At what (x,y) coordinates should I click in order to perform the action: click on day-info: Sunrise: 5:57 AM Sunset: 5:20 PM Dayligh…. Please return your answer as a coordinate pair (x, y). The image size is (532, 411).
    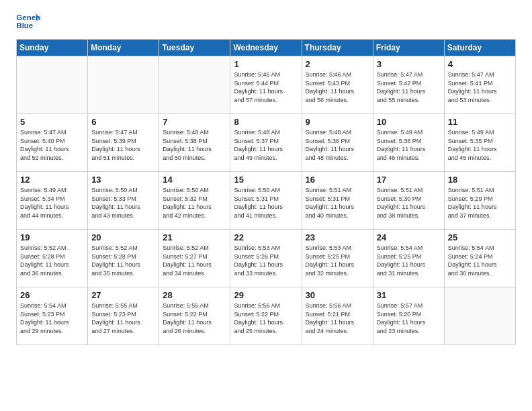
    Looking at the image, I should click on (409, 318).